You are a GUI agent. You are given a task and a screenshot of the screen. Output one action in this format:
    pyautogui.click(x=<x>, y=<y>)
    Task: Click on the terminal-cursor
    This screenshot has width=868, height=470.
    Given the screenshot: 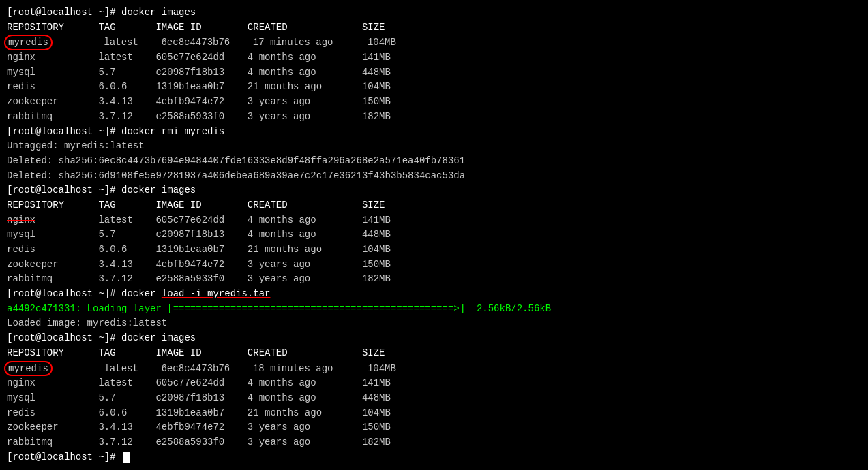 What is the action you would take?
    pyautogui.click(x=126, y=457)
    